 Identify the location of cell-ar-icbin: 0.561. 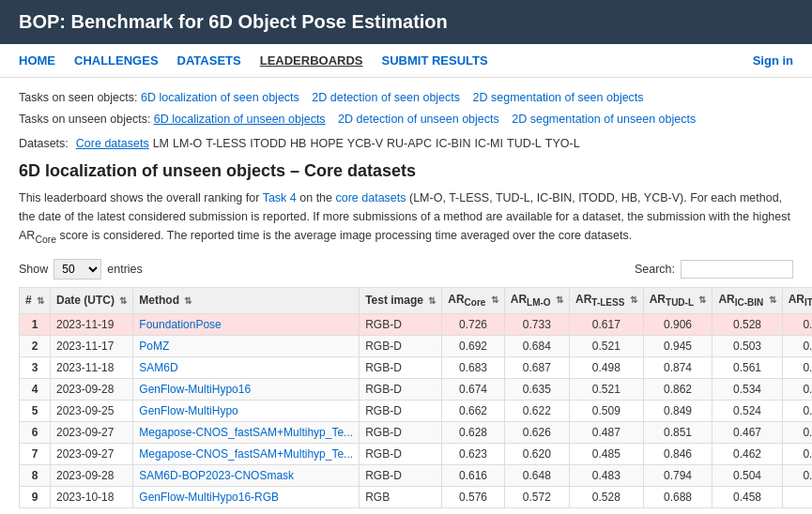
(747, 368).